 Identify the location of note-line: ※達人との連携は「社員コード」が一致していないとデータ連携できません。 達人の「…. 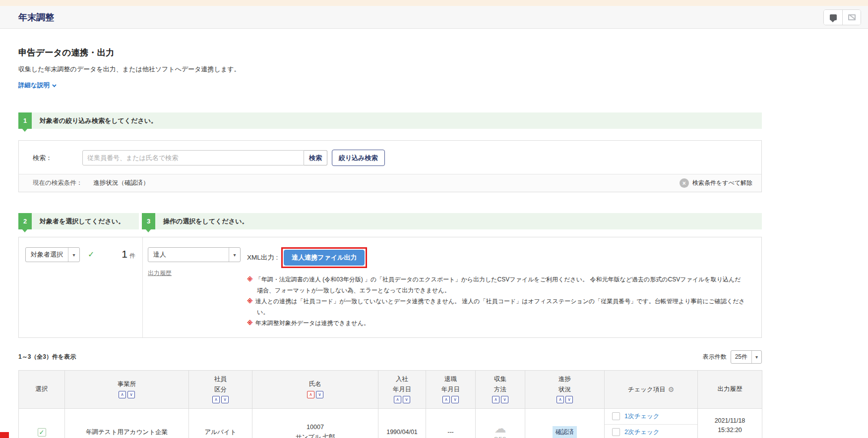
(496, 307).